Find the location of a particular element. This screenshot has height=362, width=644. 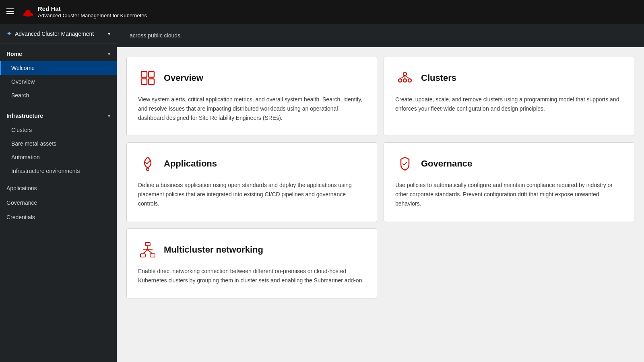

overview-card-title: Overview is located at coordinates (184, 78).